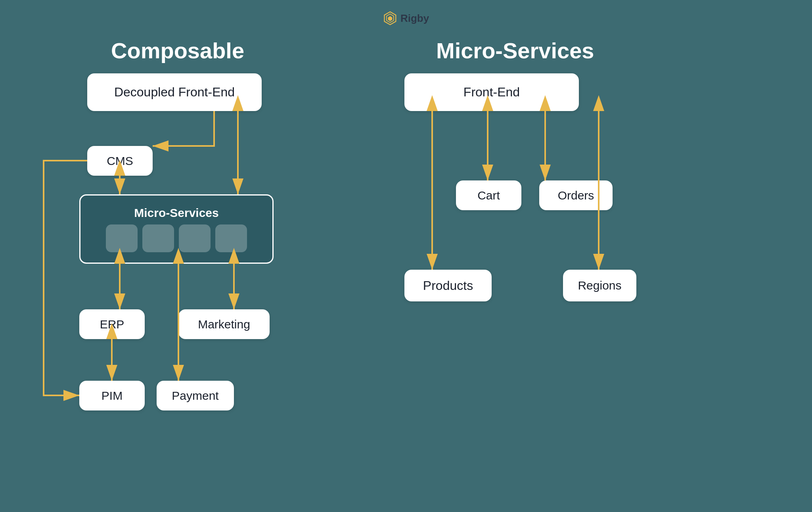 This screenshot has height=512, width=812. I want to click on micro-services-dark-box: Micro-Services, so click(176, 229).